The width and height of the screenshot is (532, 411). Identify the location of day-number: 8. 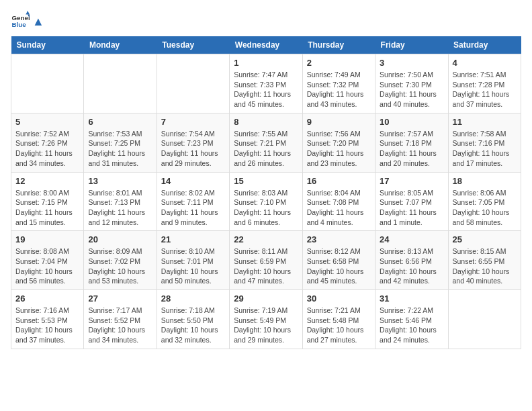
(266, 122).